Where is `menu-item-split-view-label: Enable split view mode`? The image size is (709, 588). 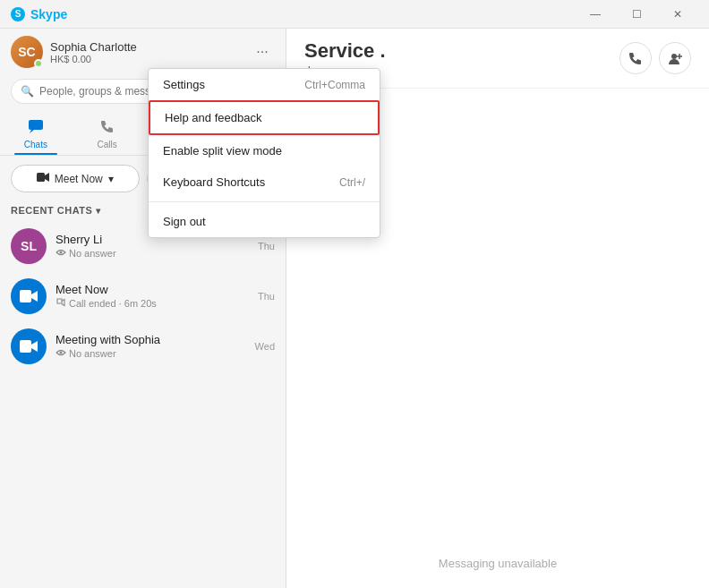
menu-item-split-view-label: Enable split view mode is located at coordinates (222, 150).